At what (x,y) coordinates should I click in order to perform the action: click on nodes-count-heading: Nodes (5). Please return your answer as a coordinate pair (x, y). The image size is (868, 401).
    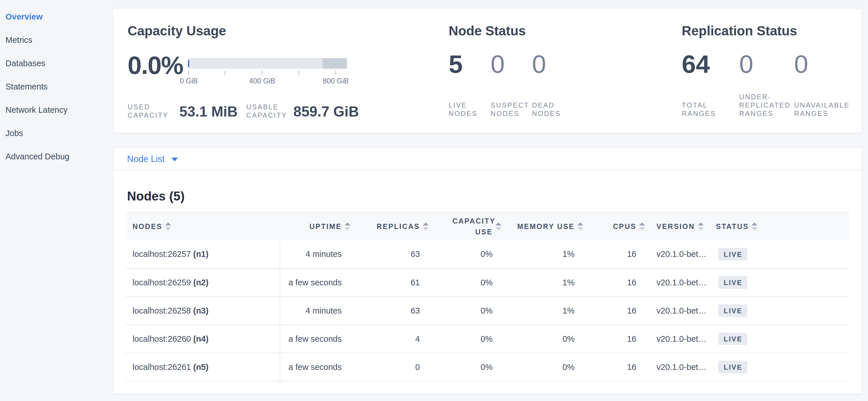
    Looking at the image, I should click on (488, 196).